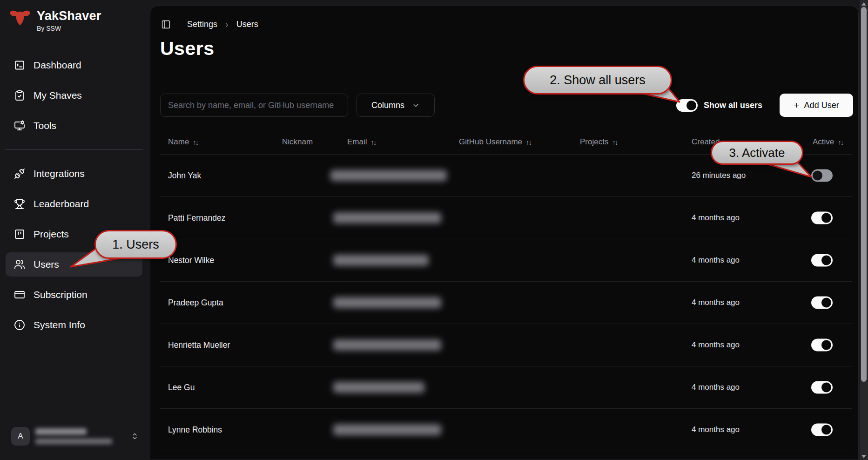  Describe the element at coordinates (47, 264) in the screenshot. I see `sidebar-item-label: Users` at that location.